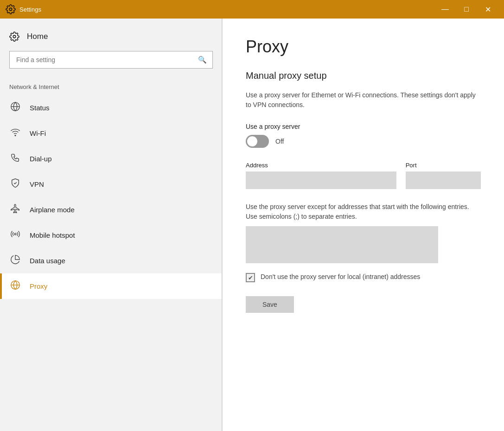 The width and height of the screenshot is (504, 431). Describe the element at coordinates (321, 175) in the screenshot. I see `address-field-group: Address` at that location.